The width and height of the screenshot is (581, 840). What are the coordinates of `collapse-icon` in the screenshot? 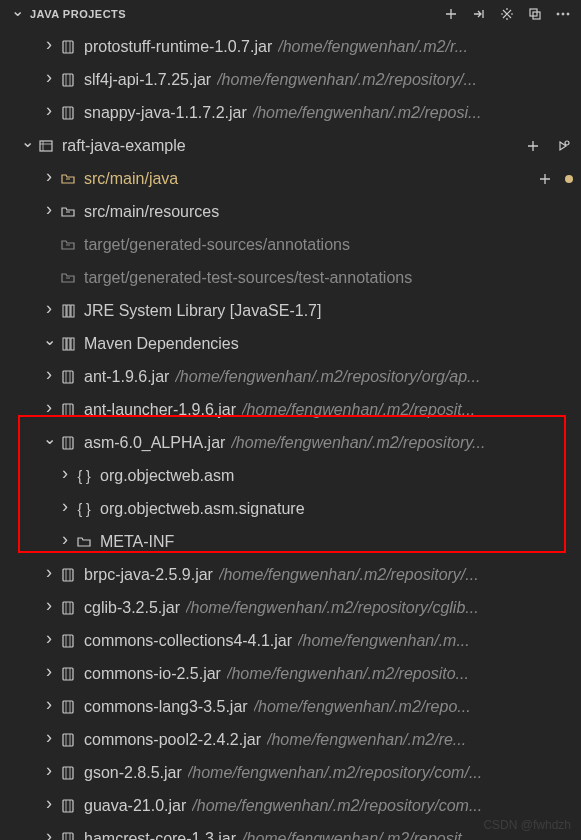 It's located at (535, 14).